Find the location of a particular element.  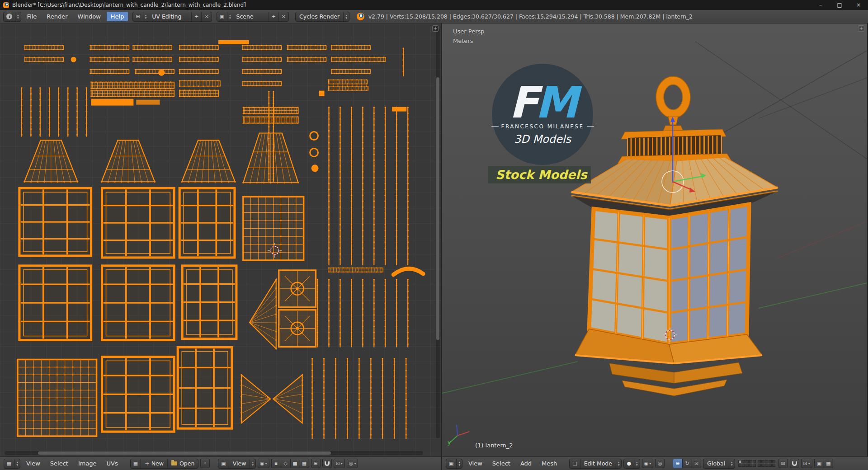

minimize-button: – is located at coordinates (821, 5).